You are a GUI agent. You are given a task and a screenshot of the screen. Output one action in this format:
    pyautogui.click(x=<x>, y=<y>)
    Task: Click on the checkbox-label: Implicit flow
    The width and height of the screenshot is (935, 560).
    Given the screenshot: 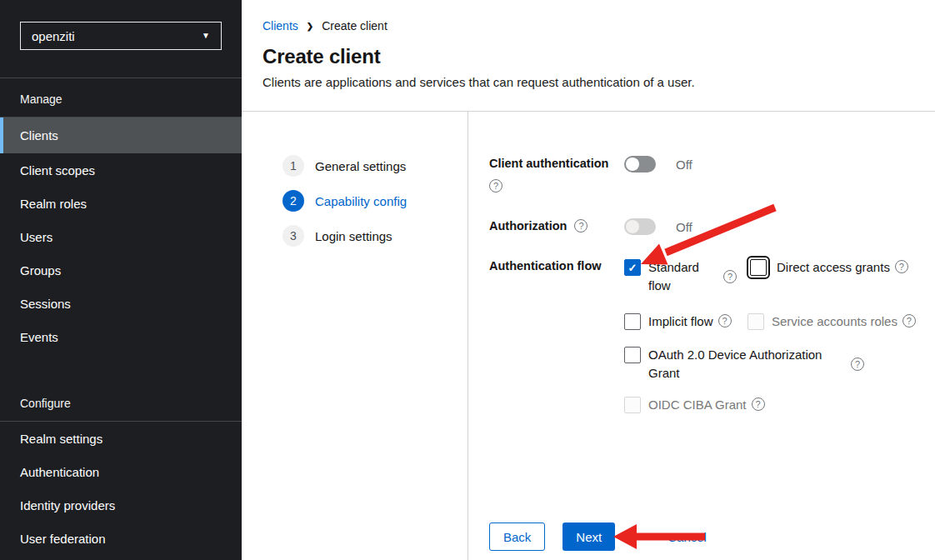 What is the action you would take?
    pyautogui.click(x=681, y=322)
    